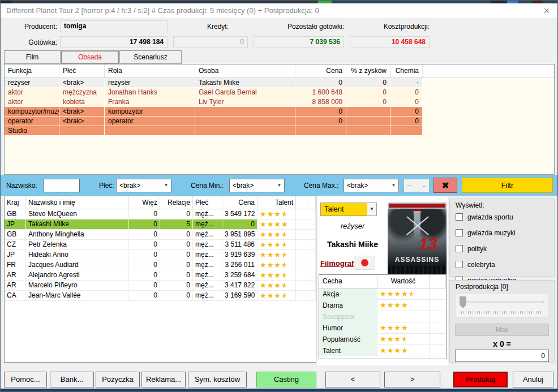 The width and height of the screenshot is (558, 392). Describe the element at coordinates (383, 351) in the screenshot. I see `trait-row: Talent ★★★★` at that location.